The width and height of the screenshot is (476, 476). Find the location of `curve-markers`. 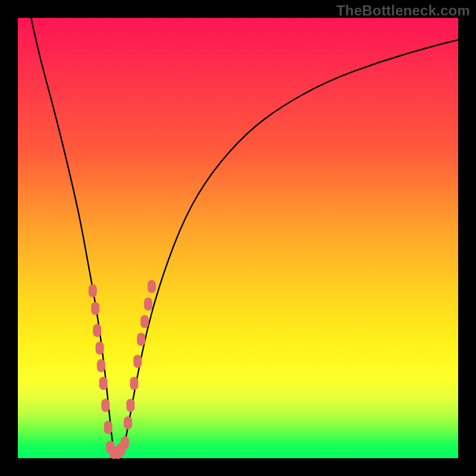

curve-markers is located at coordinates (123, 369).